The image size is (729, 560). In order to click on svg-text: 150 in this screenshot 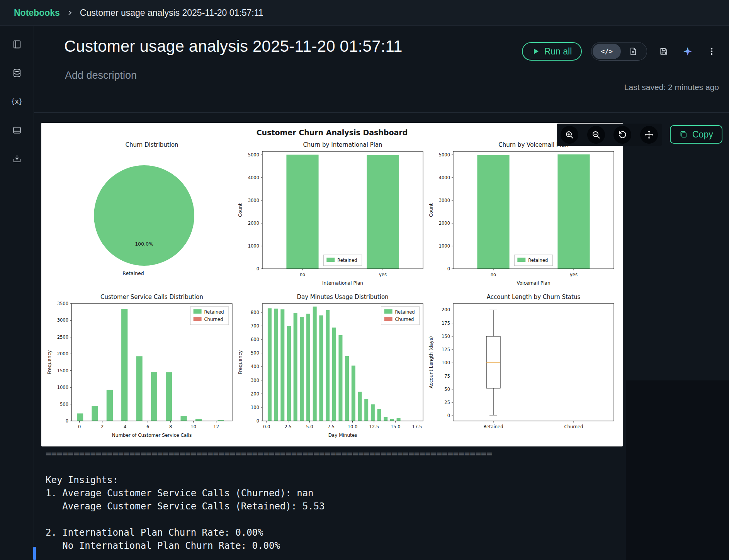, I will do `click(446, 336)`.